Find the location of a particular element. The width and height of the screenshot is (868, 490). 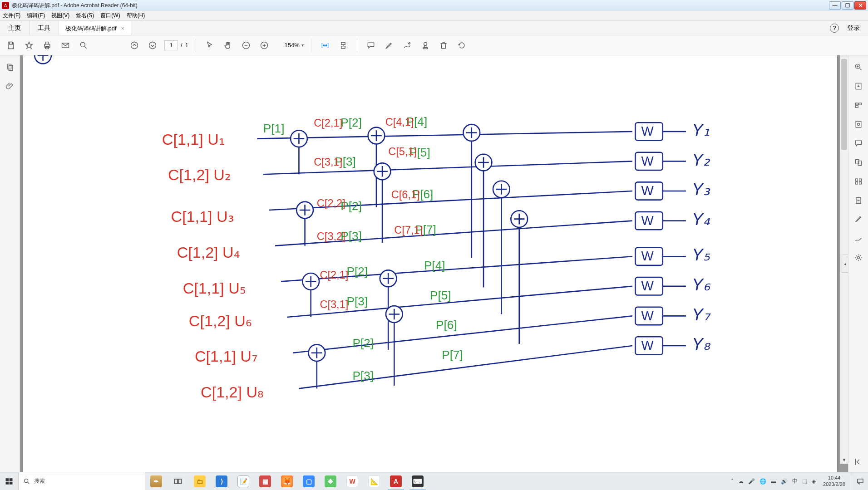

tray-volume-icon: 🔊 is located at coordinates (784, 481).